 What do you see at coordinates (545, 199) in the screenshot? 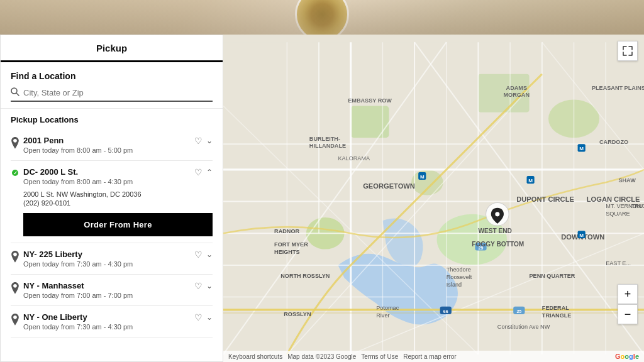
I see `svg-text: DUPONT CIRCLE` at bounding box center [545, 199].